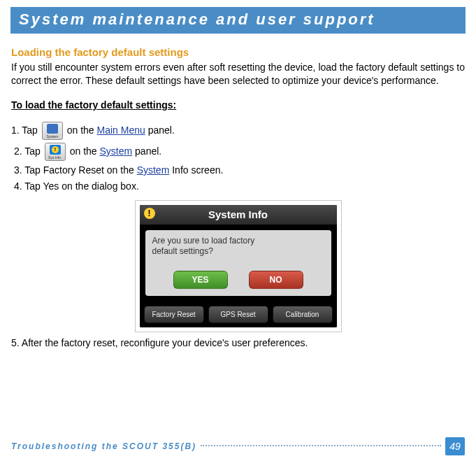 The height and width of the screenshot is (468, 476). Describe the element at coordinates (52, 131) in the screenshot. I see `system-icon: System` at that location.